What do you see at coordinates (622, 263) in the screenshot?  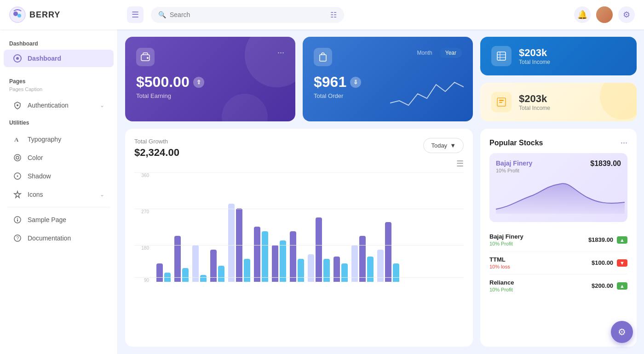 I see `down-badge-2: ▼` at bounding box center [622, 263].